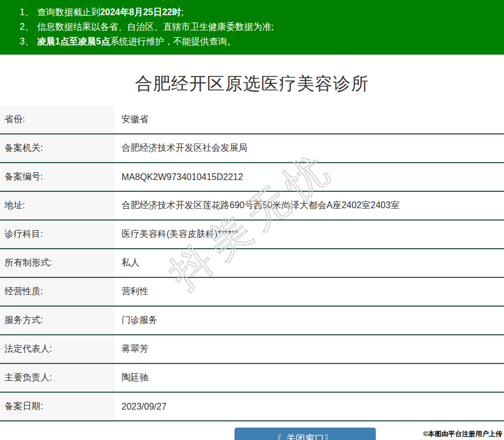 This screenshot has height=440, width=504. What do you see at coordinates (309, 177) in the screenshot?
I see `field-value: MA8QK2W9734010415D2212` at bounding box center [309, 177].